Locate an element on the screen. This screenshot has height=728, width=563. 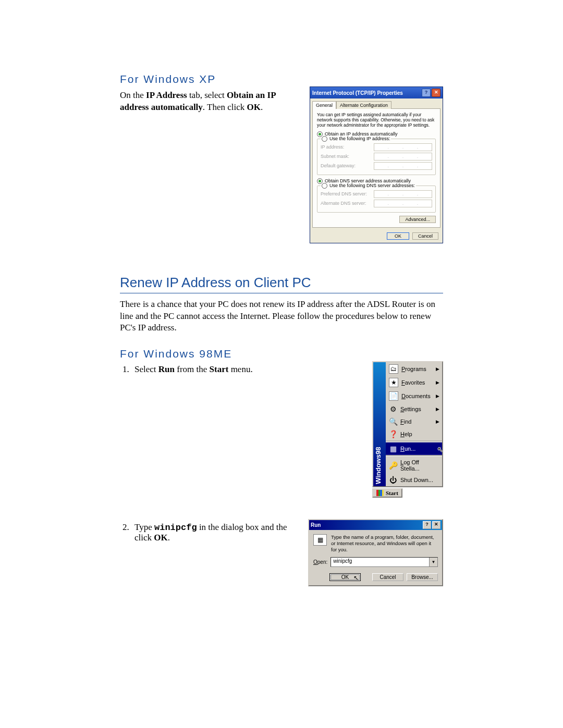
text: menu. is located at coordinates (240, 369).